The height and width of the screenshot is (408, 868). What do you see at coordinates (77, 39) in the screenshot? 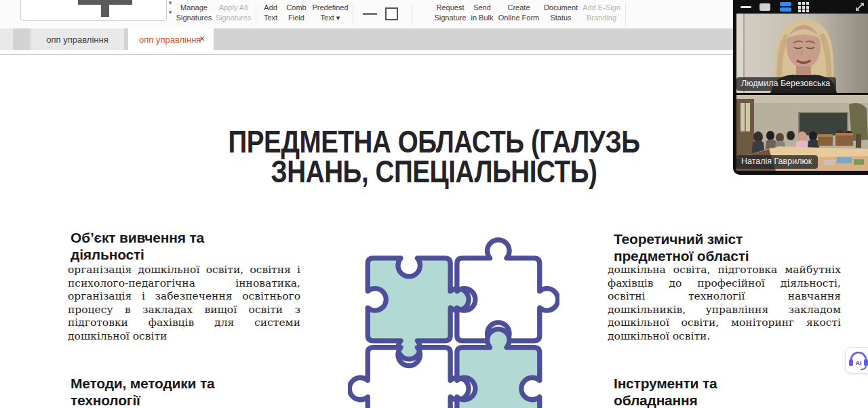
I see `tab-opp-upravlinnia: опп управління` at bounding box center [77, 39].